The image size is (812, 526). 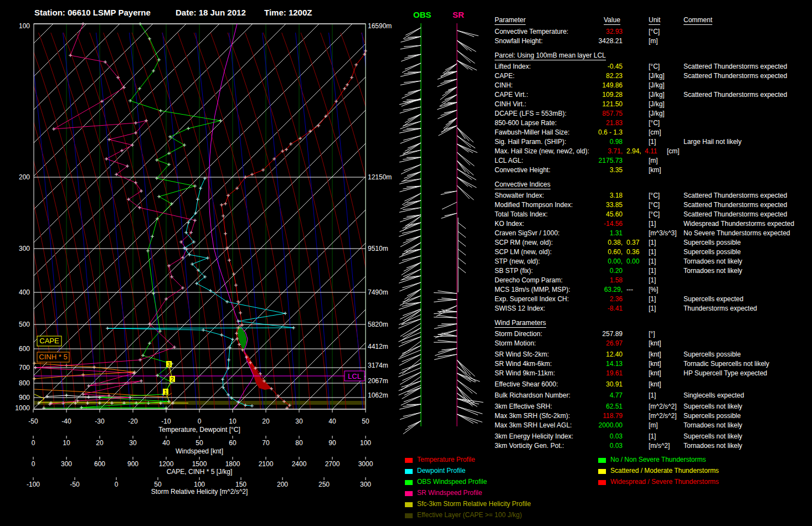 What do you see at coordinates (332, 464) in the screenshot?
I see `cape-tick-label: 2700` at bounding box center [332, 464].